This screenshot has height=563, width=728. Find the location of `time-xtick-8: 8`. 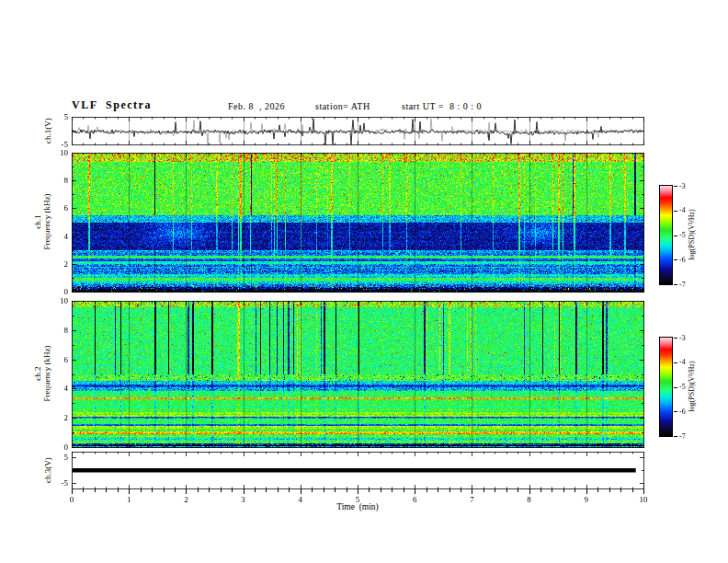

time-xtick-8: 8 is located at coordinates (529, 500).